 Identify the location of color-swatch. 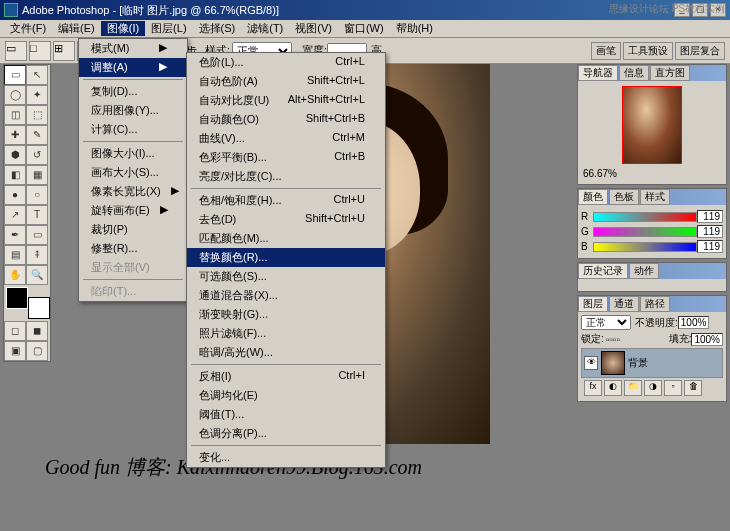
(28, 303).